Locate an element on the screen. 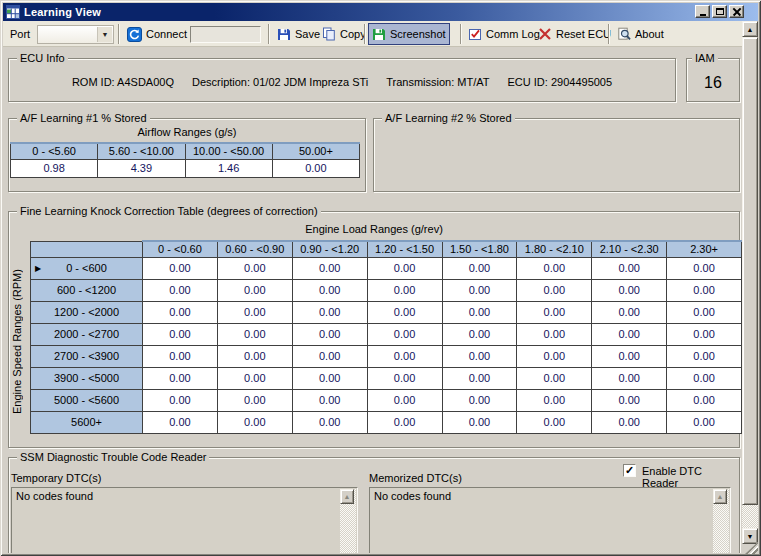  comm-log-button: Comm Log is located at coordinates (504, 34).